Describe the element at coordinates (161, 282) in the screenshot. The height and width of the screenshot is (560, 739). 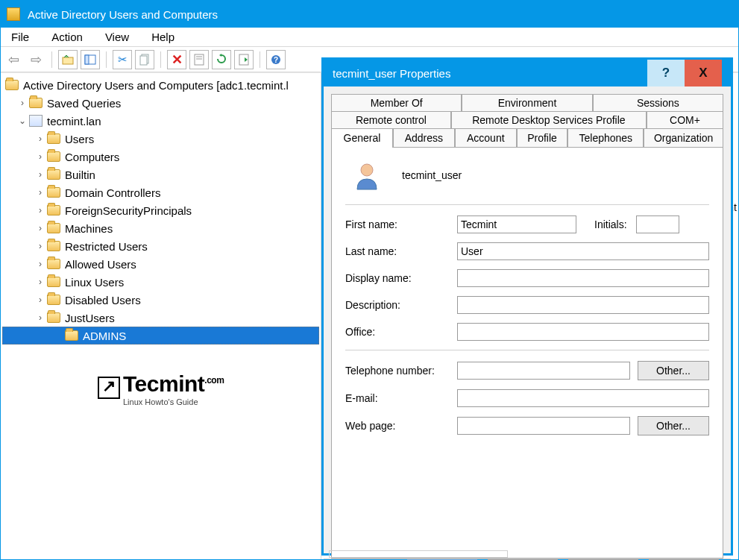
I see `tree-node-linux-users: ›Linux Users` at that location.